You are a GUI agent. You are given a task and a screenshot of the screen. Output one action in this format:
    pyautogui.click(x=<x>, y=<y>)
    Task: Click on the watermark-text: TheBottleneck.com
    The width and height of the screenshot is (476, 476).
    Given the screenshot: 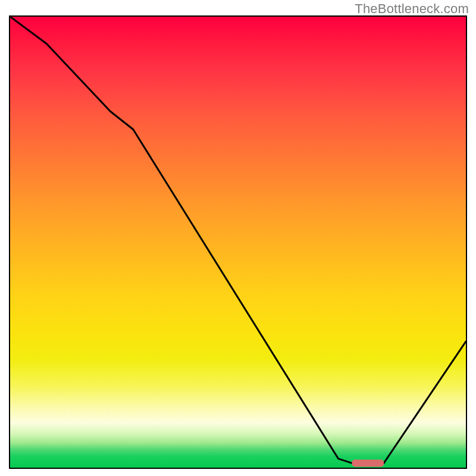 What is the action you would take?
    pyautogui.click(x=412, y=9)
    